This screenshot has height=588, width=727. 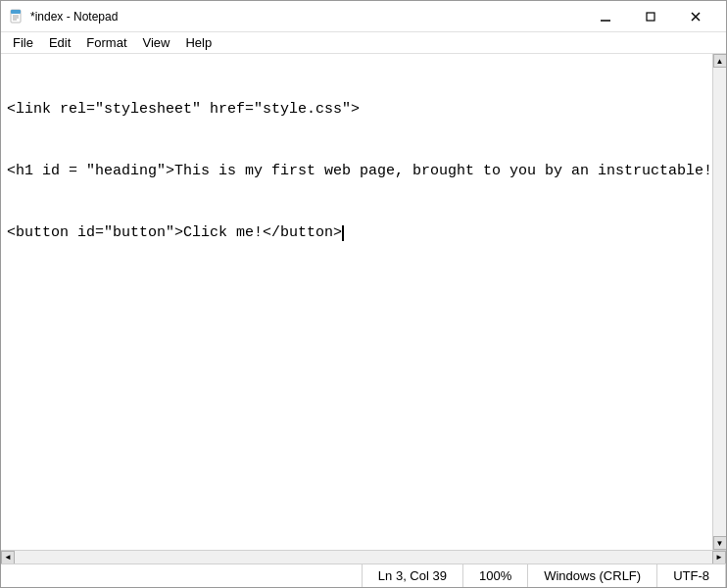 I want to click on status-line-ending: Windows (CRLF), so click(x=593, y=576).